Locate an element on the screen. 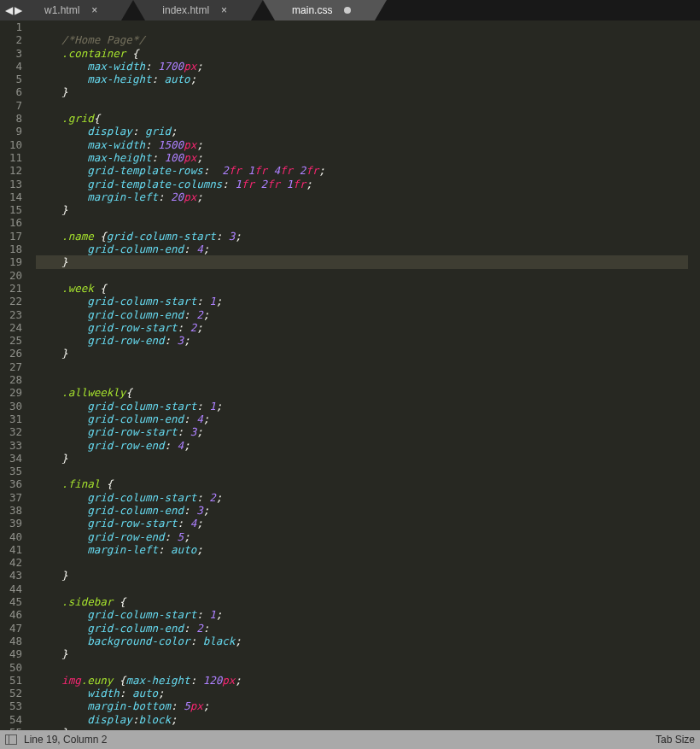 The height and width of the screenshot is (749, 700). tab-main-css: main.css is located at coordinates (324, 10).